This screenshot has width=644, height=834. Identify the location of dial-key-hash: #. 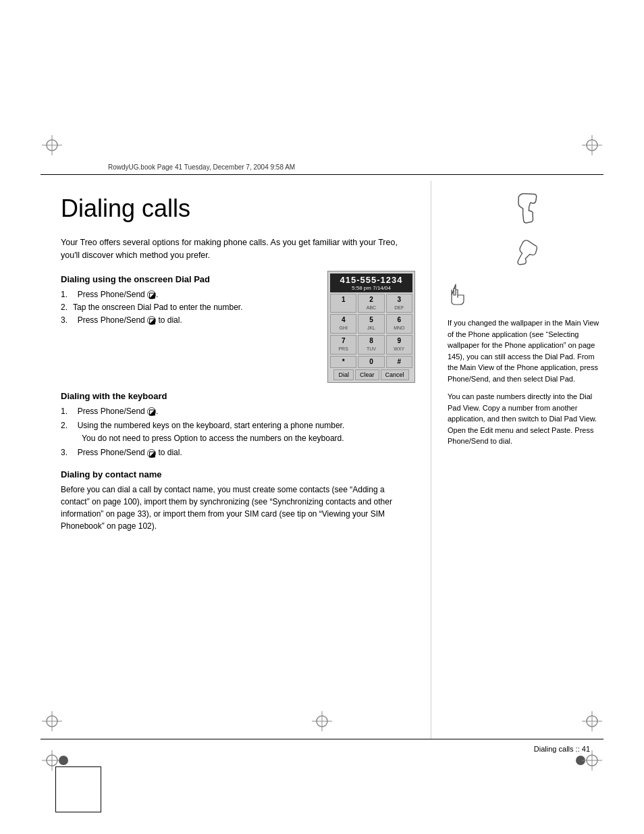
(400, 362).